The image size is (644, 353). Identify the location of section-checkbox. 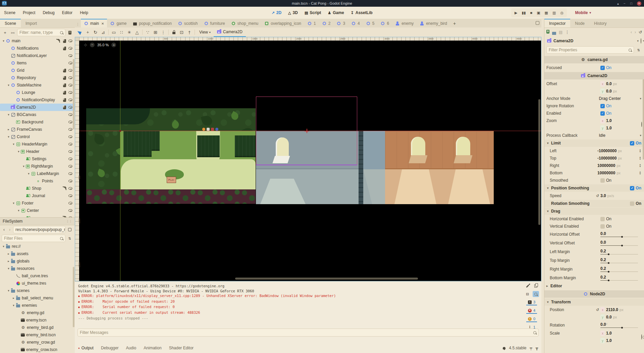
(632, 204).